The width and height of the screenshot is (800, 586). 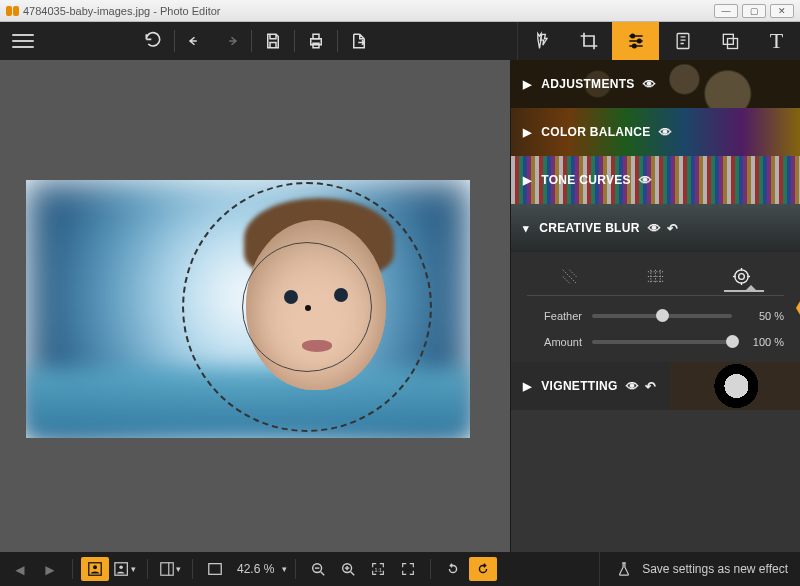 I want to click on save-button, so click(x=273, y=41).